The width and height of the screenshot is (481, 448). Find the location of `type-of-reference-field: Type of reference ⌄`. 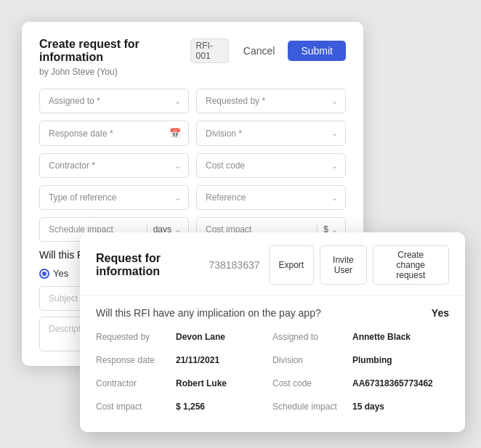

type-of-reference-field: Type of reference ⌄ is located at coordinates (114, 197).